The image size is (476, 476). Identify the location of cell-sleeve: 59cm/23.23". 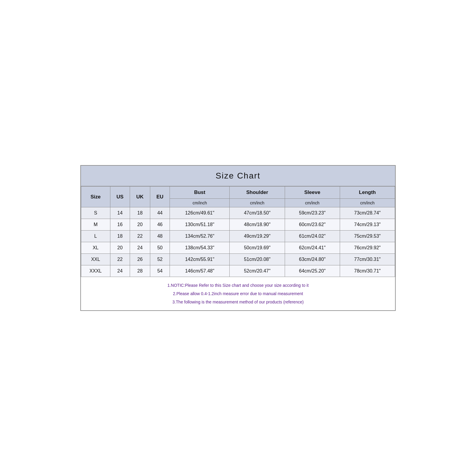
(312, 213).